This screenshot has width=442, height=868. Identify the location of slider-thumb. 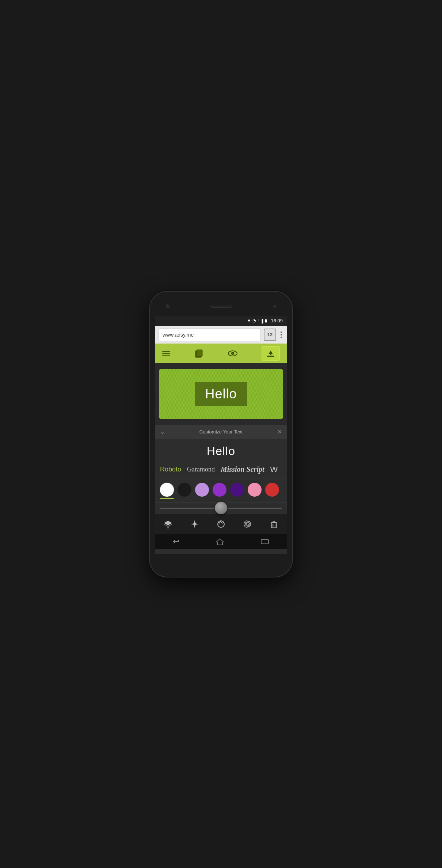
(221, 508).